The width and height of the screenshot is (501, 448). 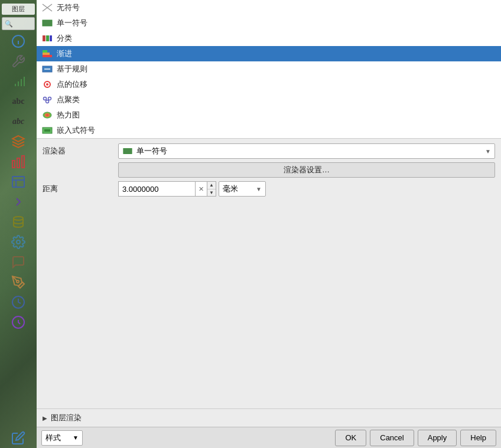 What do you see at coordinates (128, 151) in the screenshot?
I see `renderer-dropdown-icon` at bounding box center [128, 151].